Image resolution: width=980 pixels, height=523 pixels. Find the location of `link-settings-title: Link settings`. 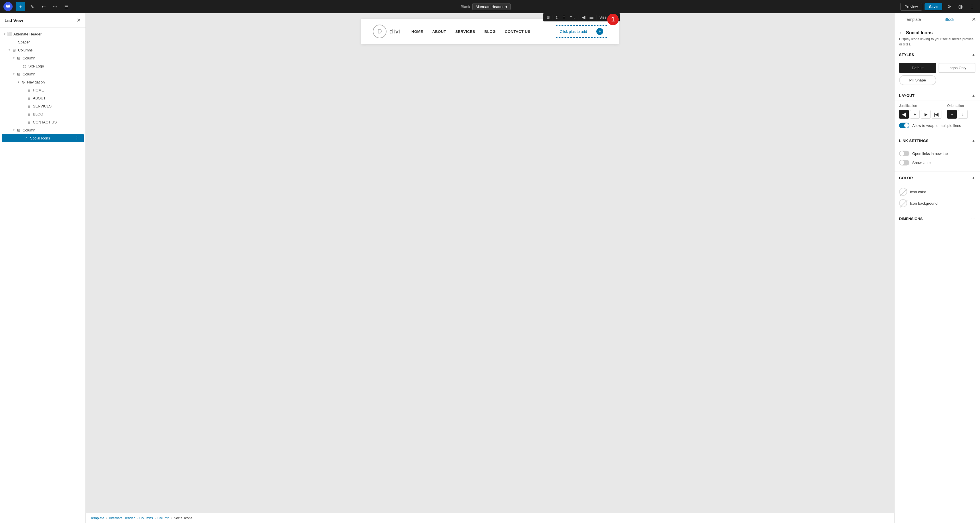

link-settings-title: Link settings is located at coordinates (914, 141).